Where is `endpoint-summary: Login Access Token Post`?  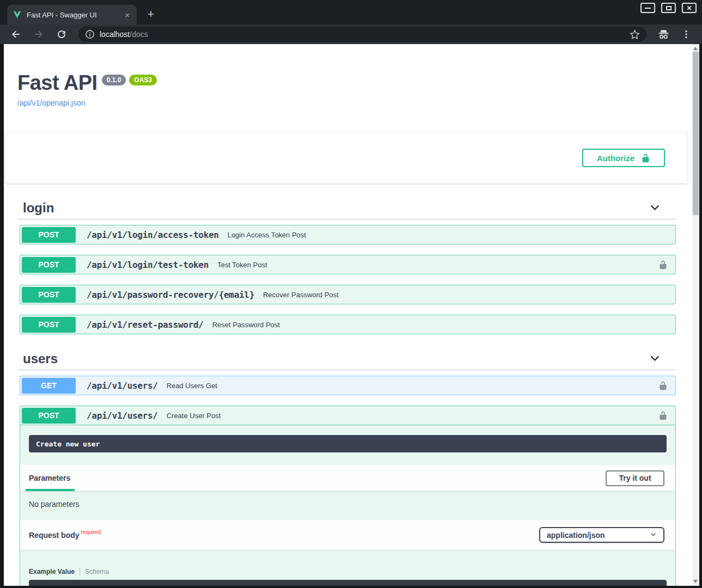
endpoint-summary: Login Access Token Post is located at coordinates (267, 235).